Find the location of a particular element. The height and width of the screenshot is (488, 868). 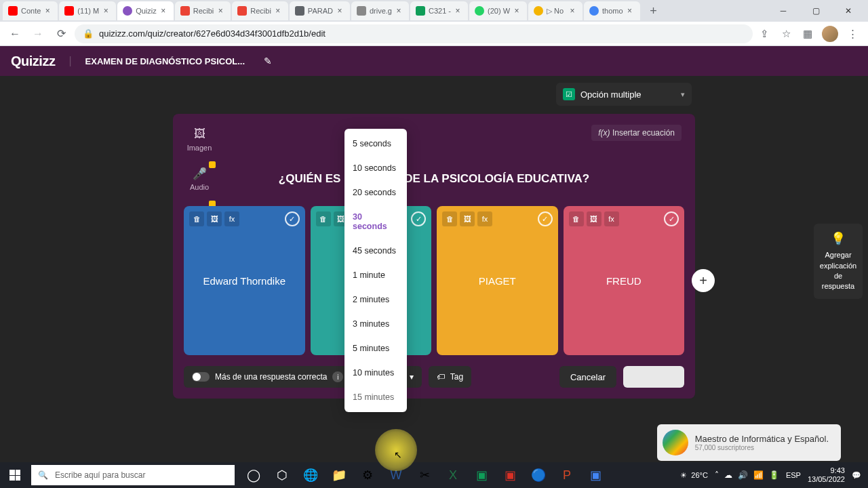

tag-button: 🏷 Tag is located at coordinates (450, 377).